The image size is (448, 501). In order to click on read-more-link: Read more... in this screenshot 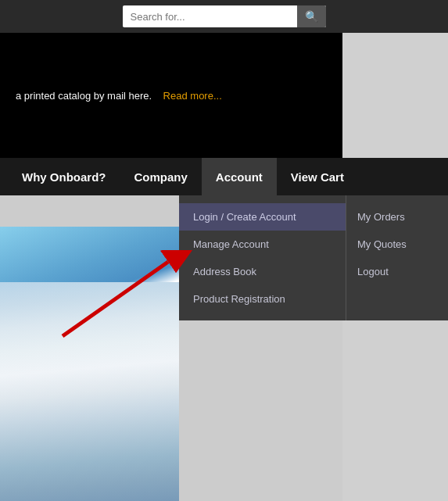, I will do `click(192, 95)`.